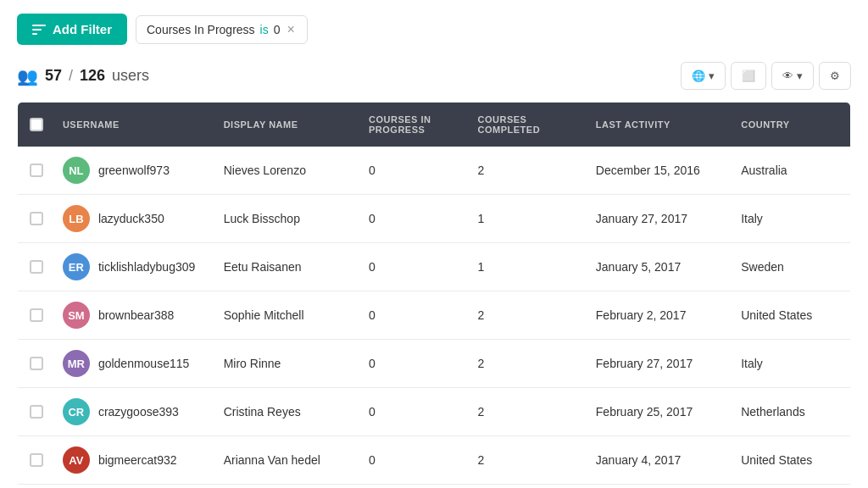 Image resolution: width=868 pixels, height=488 pixels. Describe the element at coordinates (201, 30) in the screenshot. I see `filter-chip-label: Courses In Progress` at that location.